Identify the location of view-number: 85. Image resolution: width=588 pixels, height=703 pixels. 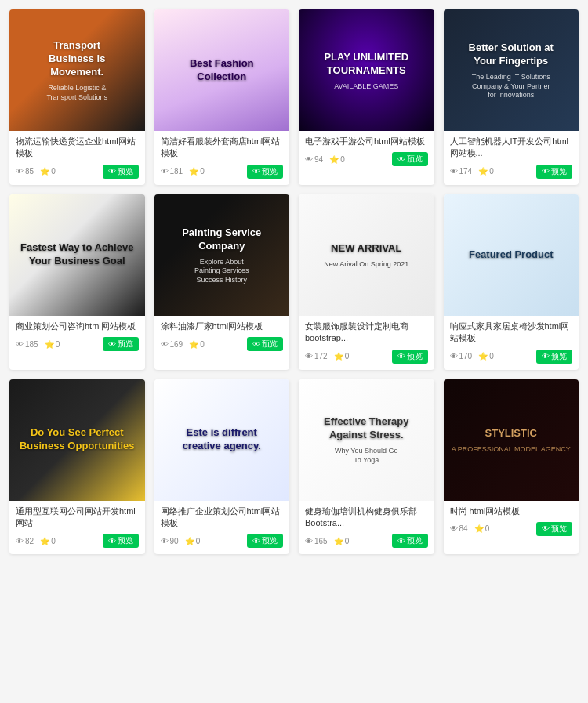
(30, 171).